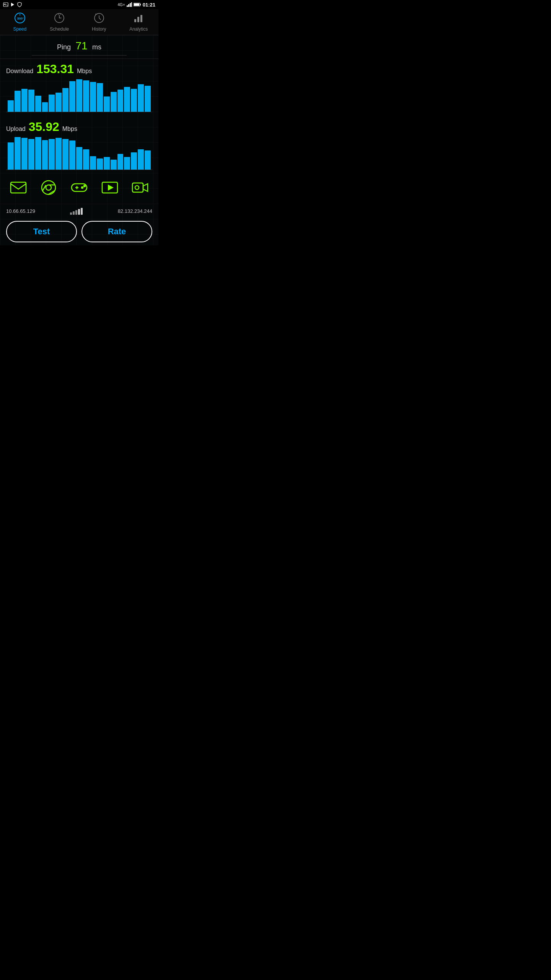 Image resolution: width=551 pixels, height=980 pixels. Describe the element at coordinates (13, 5) in the screenshot. I see `play-icon` at that location.